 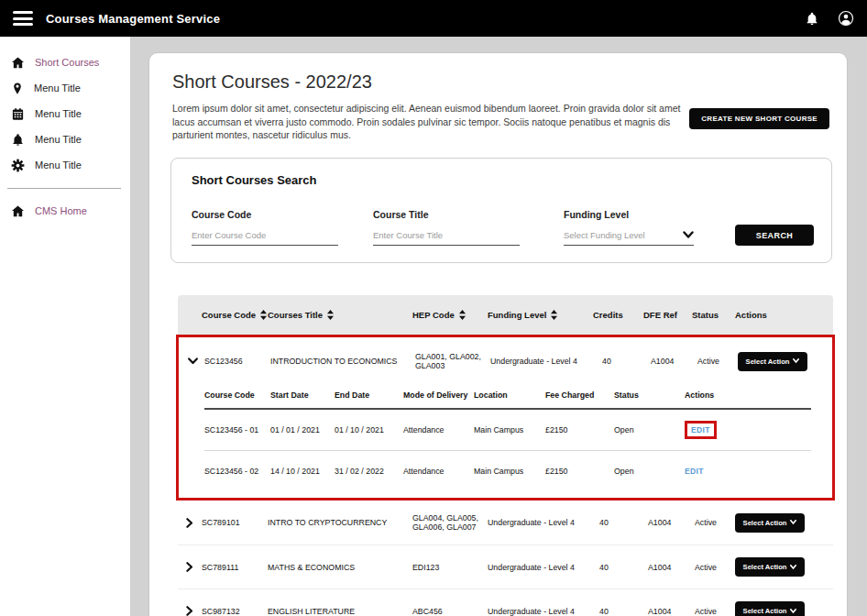 I want to click on column-header-credits: Credits, so click(x=618, y=315).